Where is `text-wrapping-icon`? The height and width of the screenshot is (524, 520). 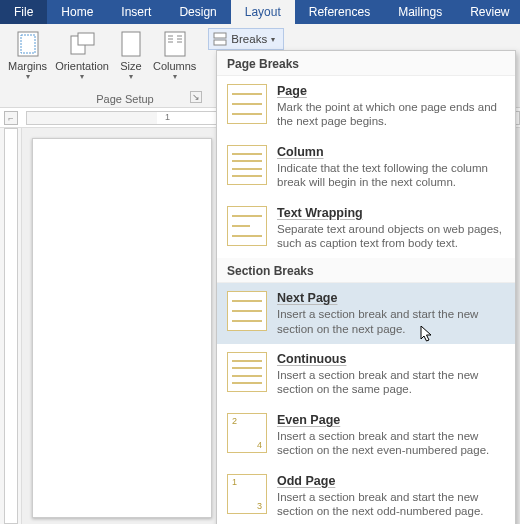 text-wrapping-icon is located at coordinates (247, 226).